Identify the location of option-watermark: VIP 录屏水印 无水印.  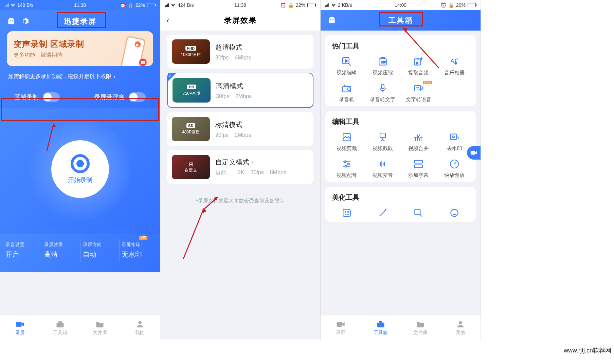
(138, 251).